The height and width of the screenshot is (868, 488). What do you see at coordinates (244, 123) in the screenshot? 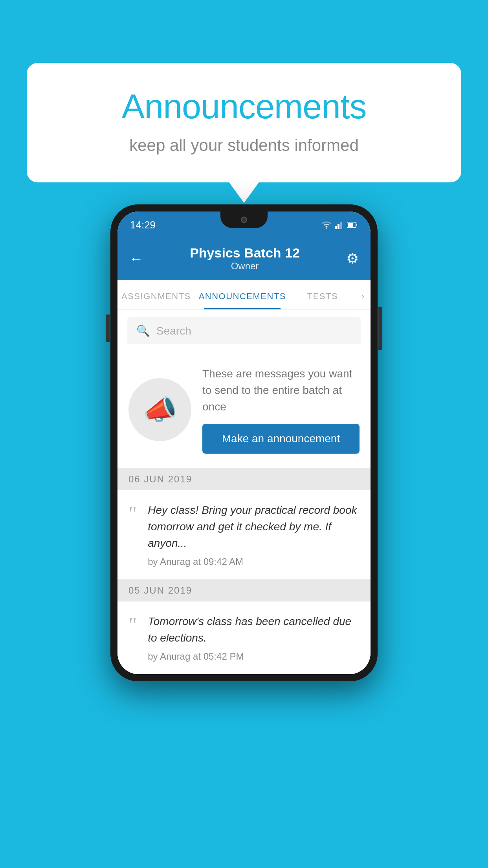
I see `speech-bubble: Announcements keep all your students inf…` at bounding box center [244, 123].